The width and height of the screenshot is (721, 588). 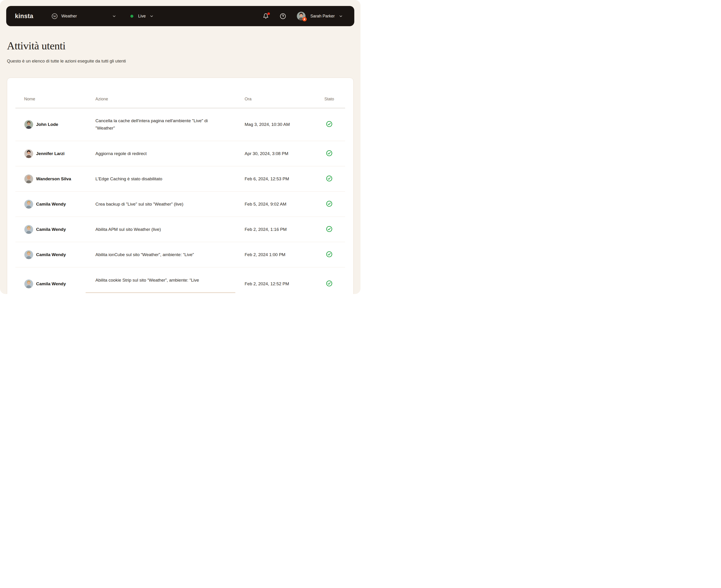 I want to click on action-text: Abilita ionCube sul sito “Weather”, ambi…, so click(x=144, y=255).